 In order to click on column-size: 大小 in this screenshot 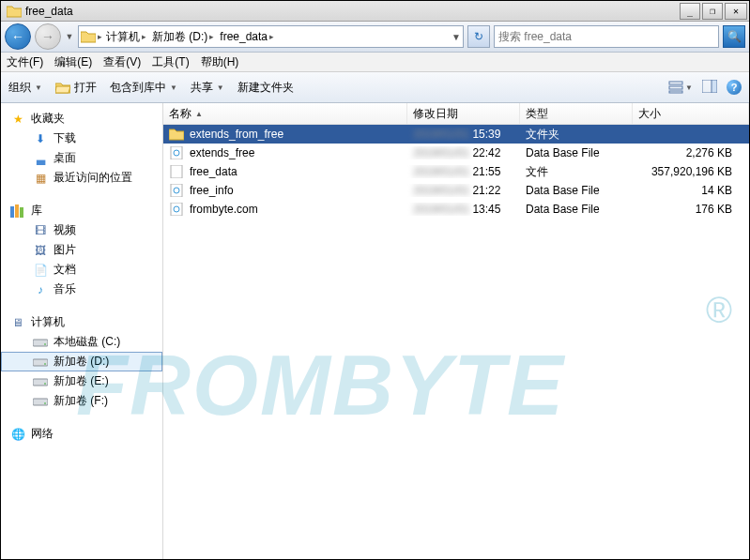, I will do `click(691, 114)`.